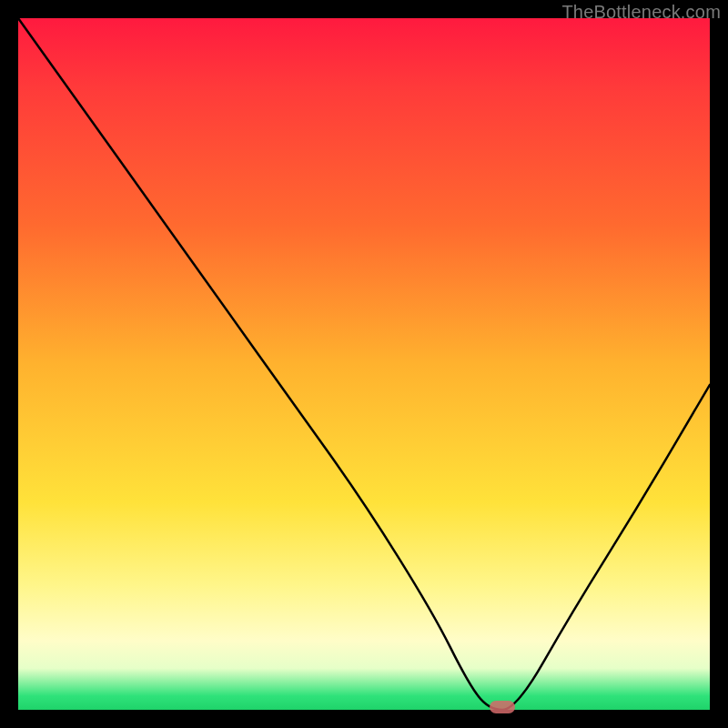 The height and width of the screenshot is (728, 728). What do you see at coordinates (502, 707) in the screenshot?
I see `optimum-marker` at bounding box center [502, 707].